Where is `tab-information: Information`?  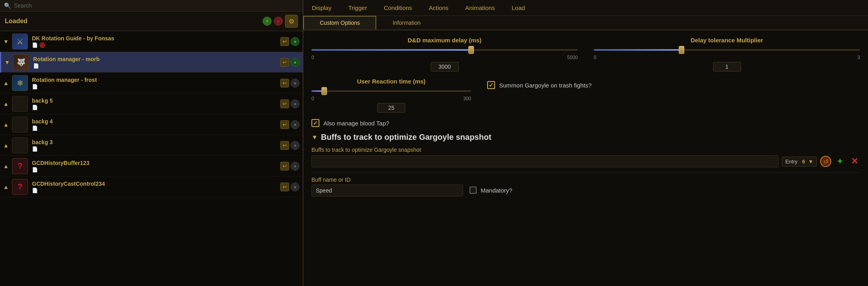 tab-information: Information is located at coordinates (406, 23).